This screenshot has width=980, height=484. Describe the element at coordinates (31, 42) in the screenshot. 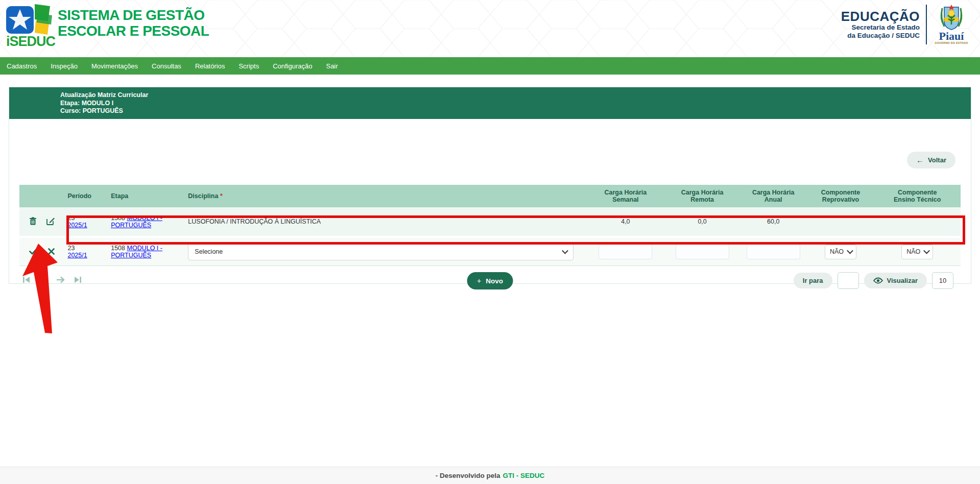

I see `iseduc-wordmark: iSEDUC` at that location.